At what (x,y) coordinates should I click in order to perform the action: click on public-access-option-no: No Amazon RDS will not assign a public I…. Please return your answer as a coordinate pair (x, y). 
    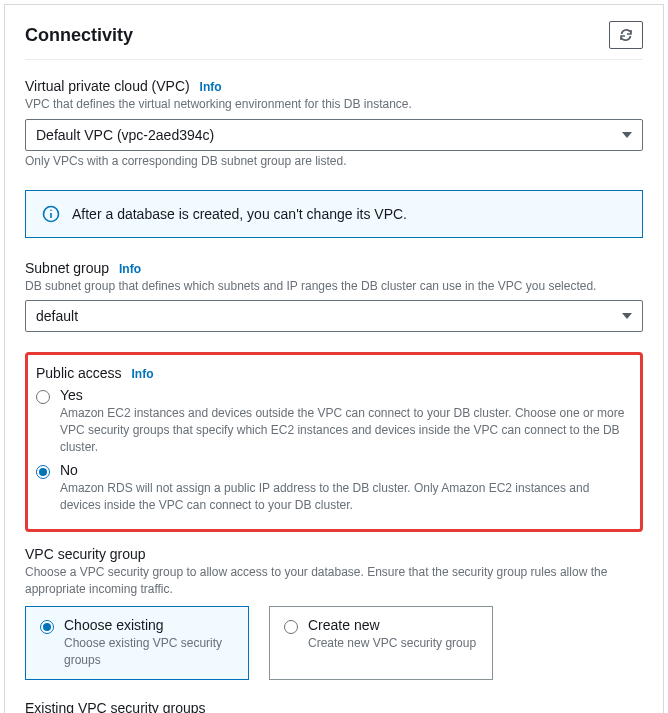
    Looking at the image, I should click on (334, 488).